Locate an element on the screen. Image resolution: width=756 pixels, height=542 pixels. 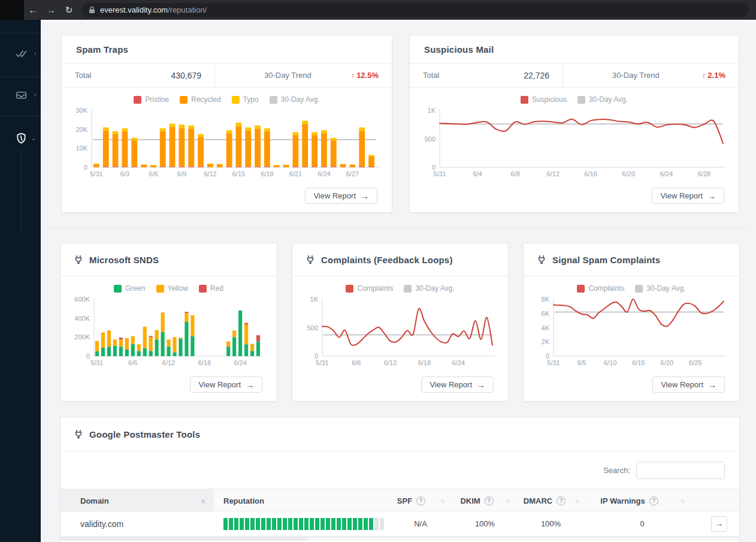
svg-text: 4K is located at coordinates (546, 328).